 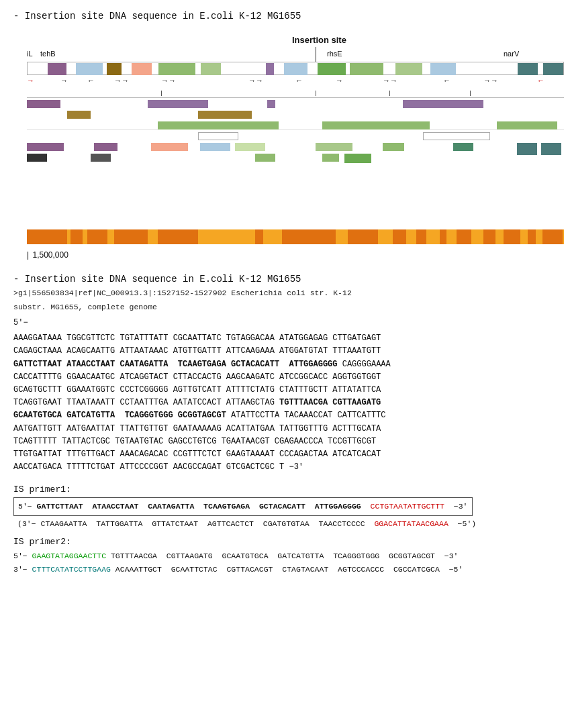 I want to click on primer2-line2: 3'− CTTTCATATCCTTGAAG ACAAATTGCT GCAATTC…, so click(x=285, y=570).